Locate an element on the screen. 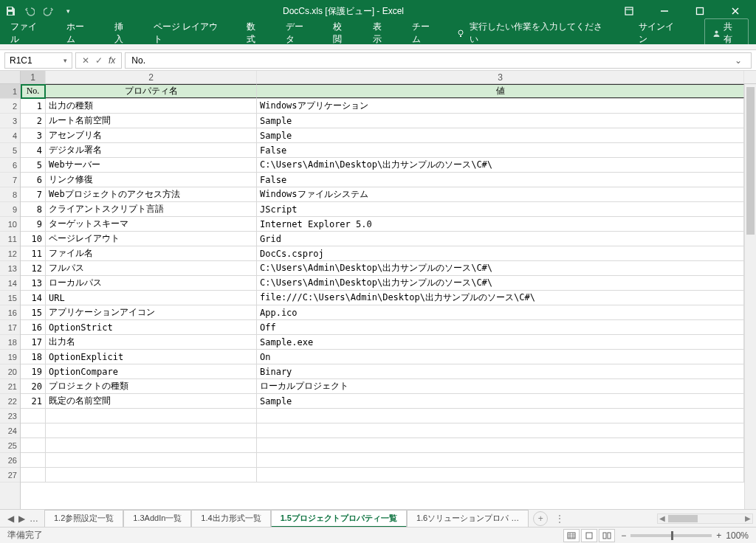 This screenshot has width=756, height=543. zoom-in-button: + is located at coordinates (719, 536).